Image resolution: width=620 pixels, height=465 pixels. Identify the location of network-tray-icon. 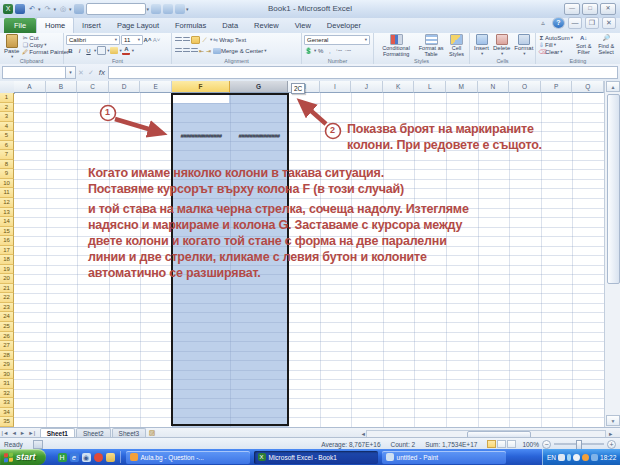
(594, 458).